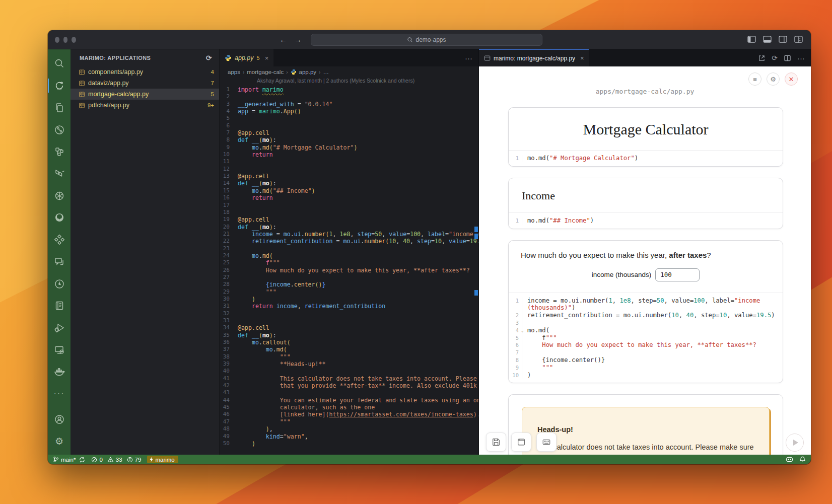 The width and height of the screenshot is (832, 504). Describe the element at coordinates (211, 105) in the screenshot. I see `problems-badge: 9+` at that location.